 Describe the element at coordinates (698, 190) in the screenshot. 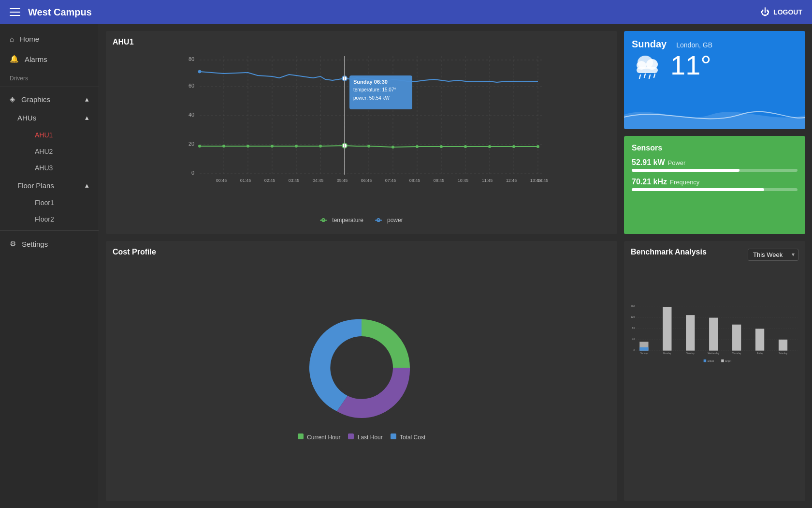

I see `sensor-freq-bar-fill` at that location.